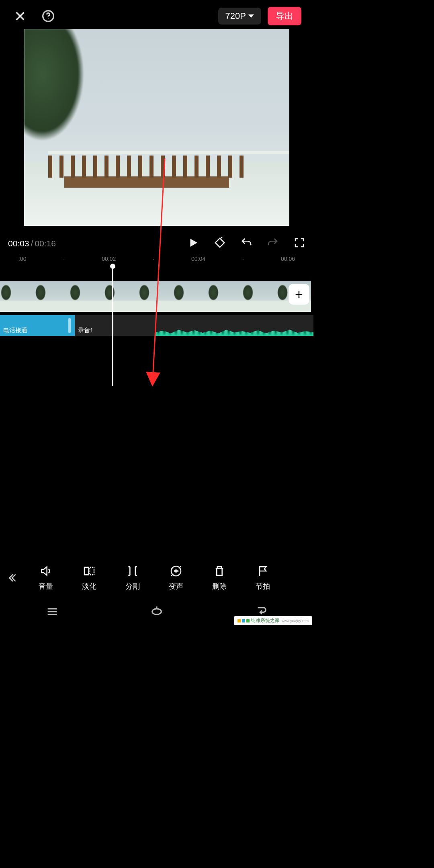 This screenshot has width=434, height=868. I want to click on beat-button: 节拍, so click(263, 578).